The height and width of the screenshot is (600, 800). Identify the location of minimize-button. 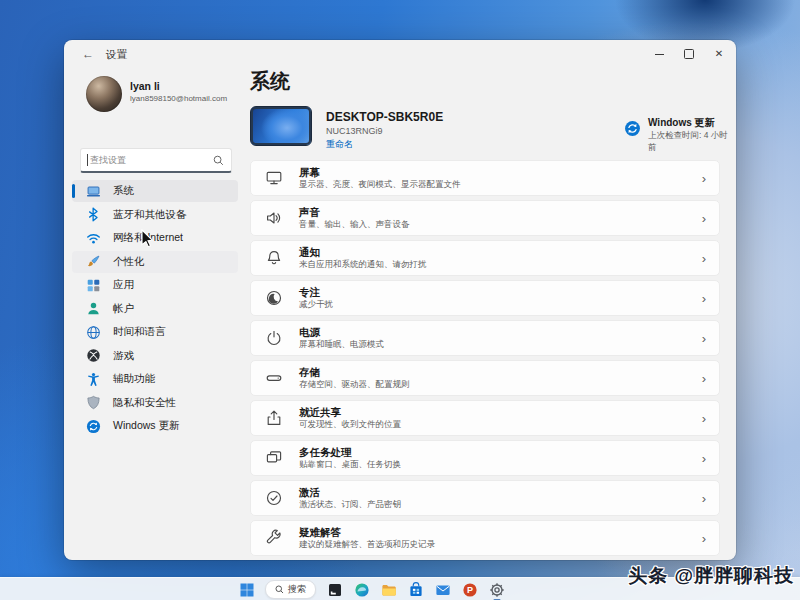
(659, 54).